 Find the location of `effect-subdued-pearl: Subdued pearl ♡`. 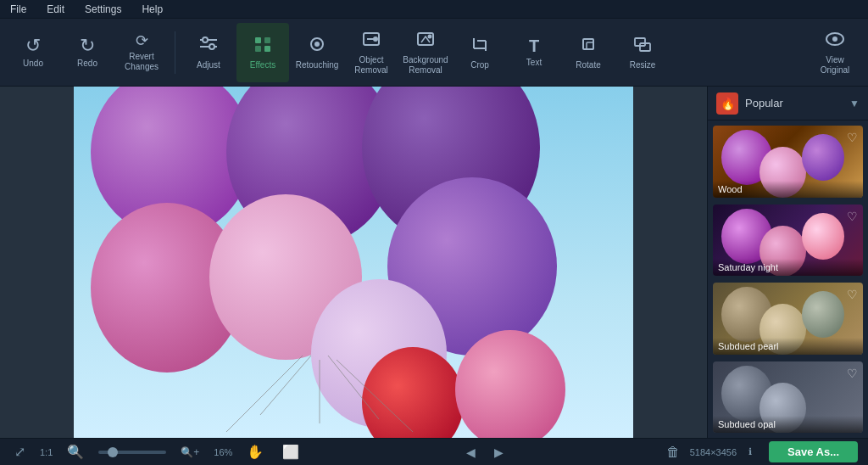

effect-subdued-pearl: Subdued pearl ♡ is located at coordinates (788, 319).